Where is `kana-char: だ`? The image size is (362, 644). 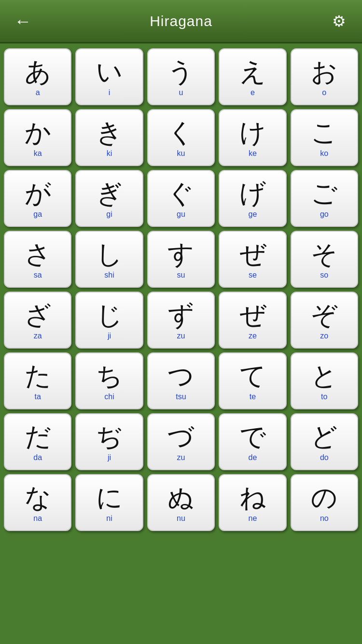
kana-char: だ is located at coordinates (38, 436).